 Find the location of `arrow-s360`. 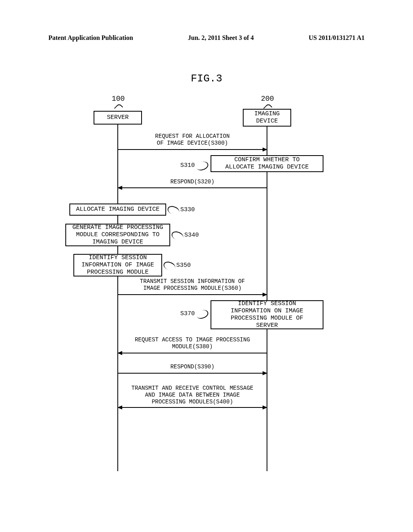

arrow-s360 is located at coordinates (192, 295).